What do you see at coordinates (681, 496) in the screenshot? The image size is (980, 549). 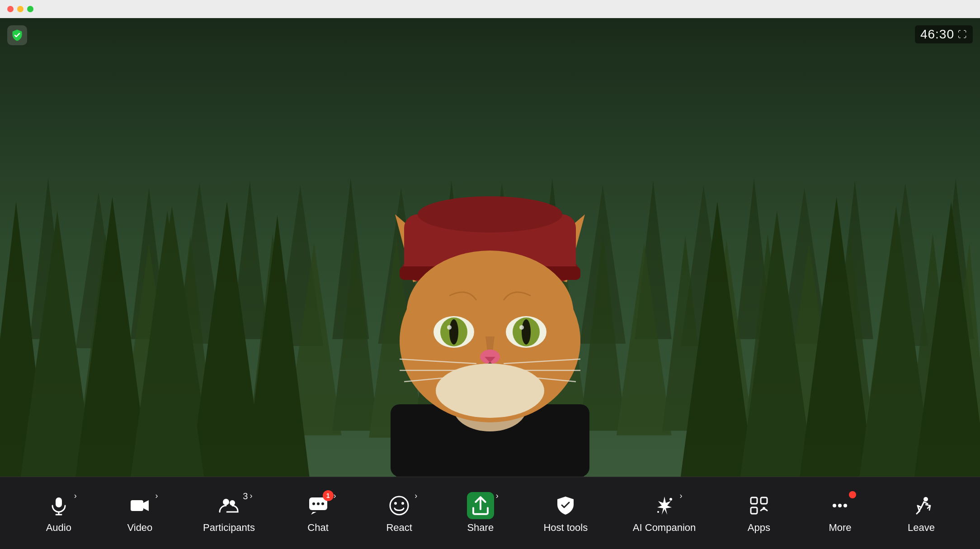 I see `ai-companion-caret: ›` at bounding box center [681, 496].